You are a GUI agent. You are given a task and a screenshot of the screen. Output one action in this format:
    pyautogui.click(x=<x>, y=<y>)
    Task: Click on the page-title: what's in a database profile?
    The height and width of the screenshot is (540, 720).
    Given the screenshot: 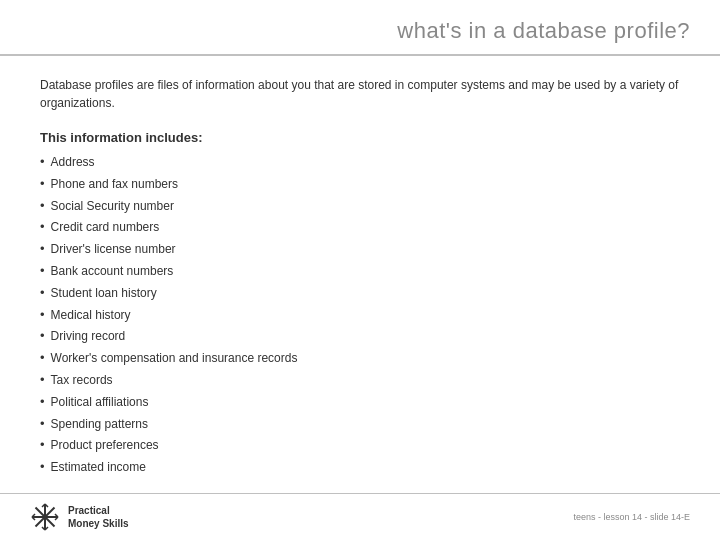 What is the action you would take?
    pyautogui.click(x=544, y=30)
    